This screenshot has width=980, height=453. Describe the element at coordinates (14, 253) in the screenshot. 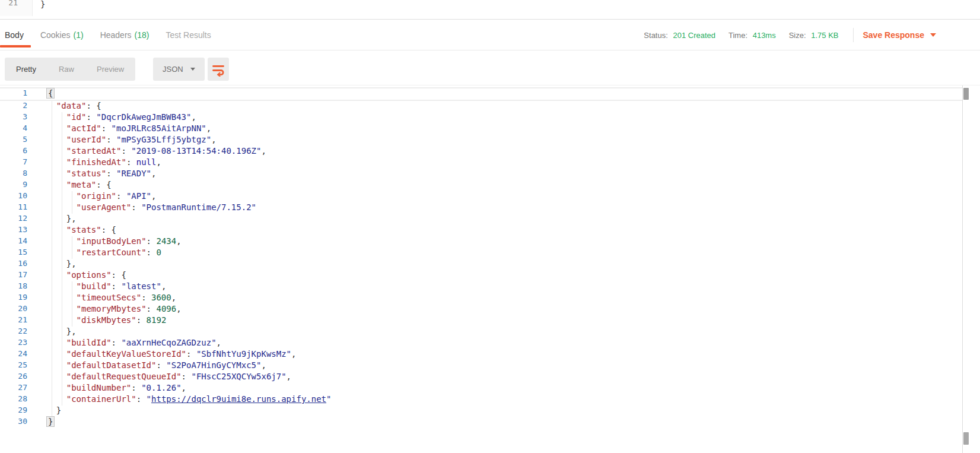

I see `line-number: 15` at that location.